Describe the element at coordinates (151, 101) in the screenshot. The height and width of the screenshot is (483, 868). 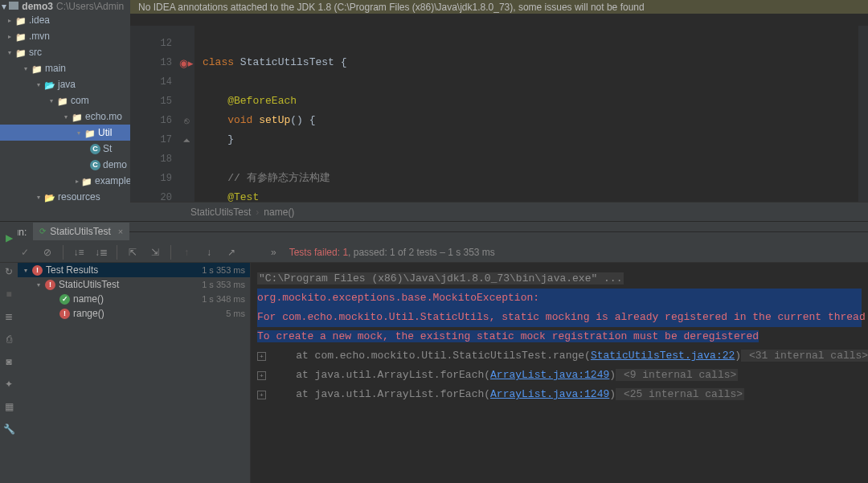
I see `line-num: 15` at that location.